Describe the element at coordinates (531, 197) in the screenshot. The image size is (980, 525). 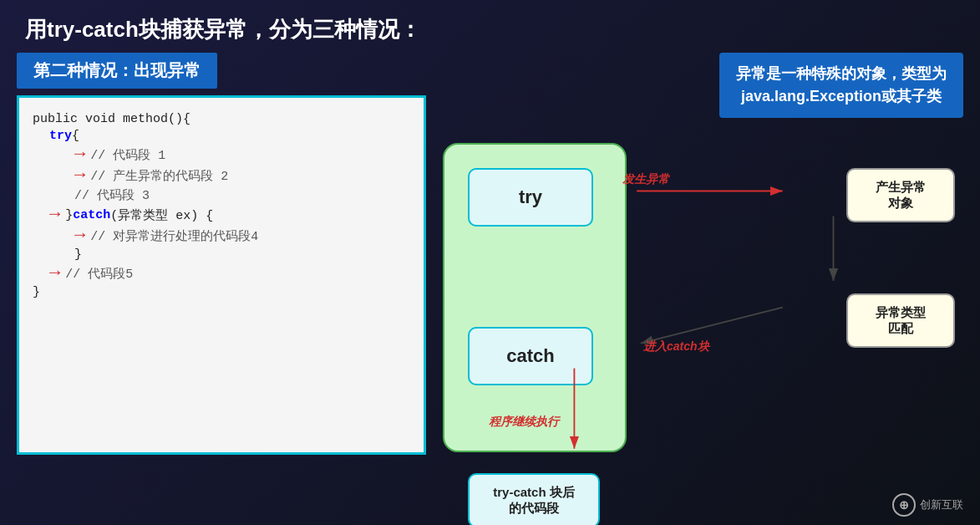
I see `box-try: try` at that location.